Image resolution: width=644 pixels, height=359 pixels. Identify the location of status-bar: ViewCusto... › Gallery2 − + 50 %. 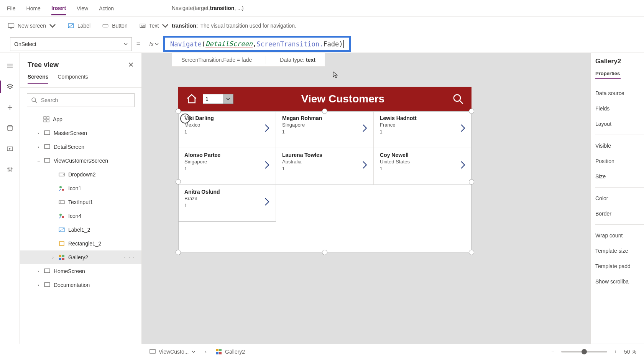
(393, 351).